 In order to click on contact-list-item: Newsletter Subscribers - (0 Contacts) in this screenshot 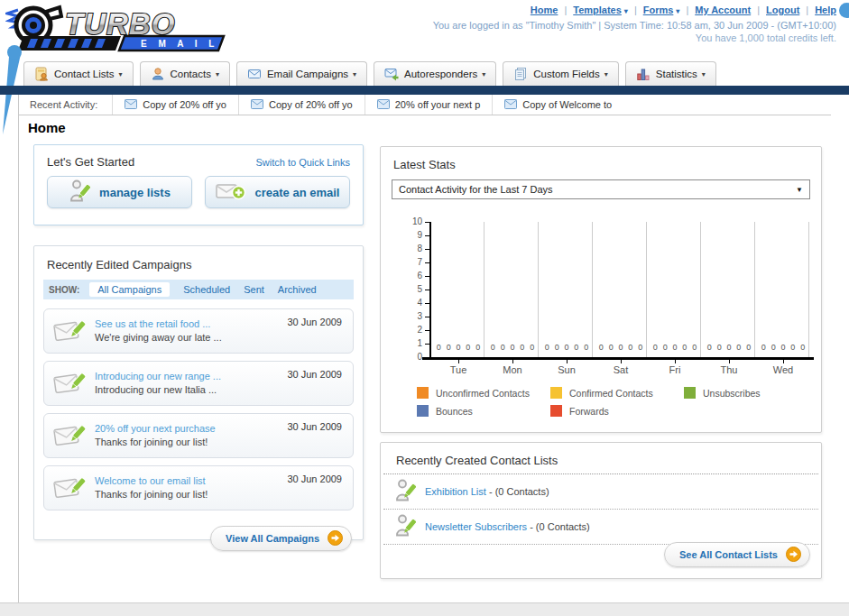, I will do `click(601, 527)`.